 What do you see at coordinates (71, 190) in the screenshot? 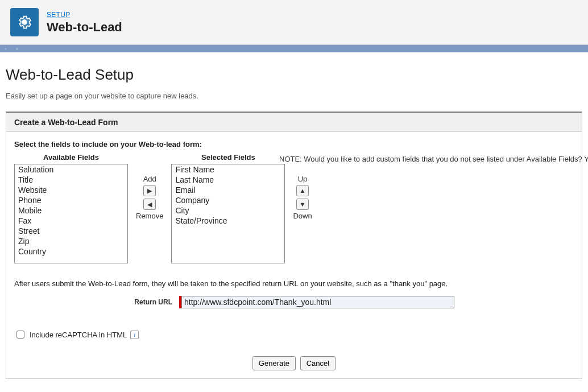
I see `list-item: Website` at bounding box center [71, 190].